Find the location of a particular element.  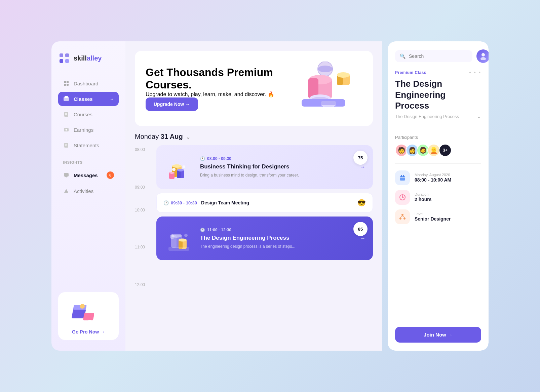

design-engineering-art is located at coordinates (179, 238).